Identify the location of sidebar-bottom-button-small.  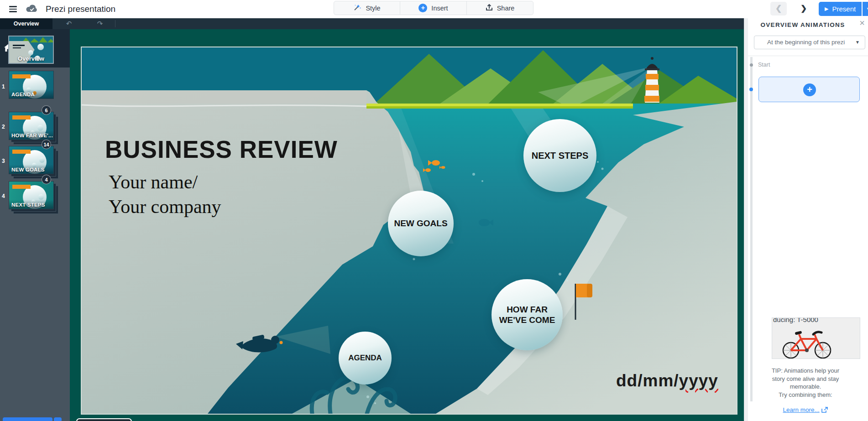
(58, 419).